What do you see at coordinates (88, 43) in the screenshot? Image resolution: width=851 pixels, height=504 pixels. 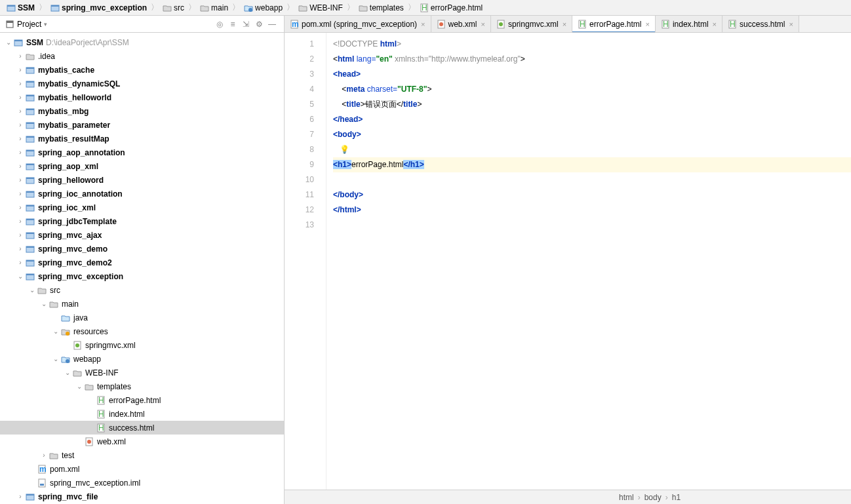 I see `tree-node-path: D:\ideaPorject\Apr\SSM` at bounding box center [88, 43].